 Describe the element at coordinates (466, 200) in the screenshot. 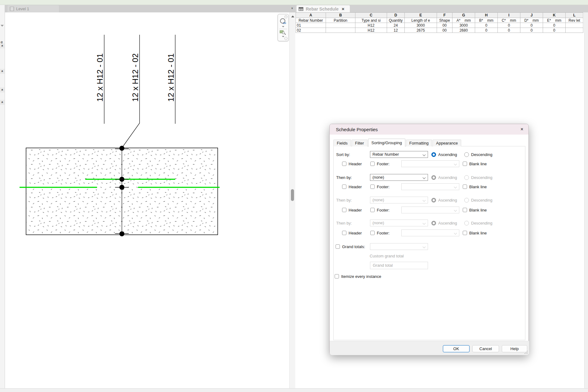

I see `then-by-2-descending-radio` at that location.